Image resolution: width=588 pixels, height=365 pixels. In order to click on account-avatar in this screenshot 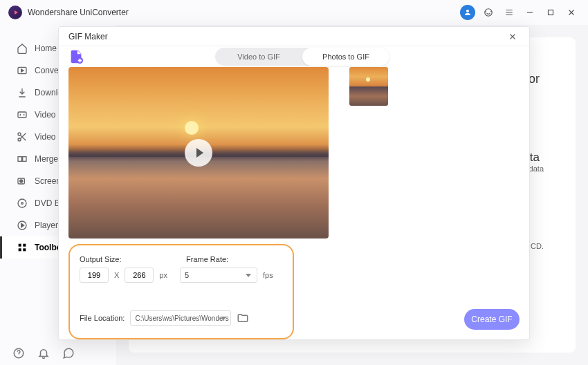, I will do `click(468, 12)`.